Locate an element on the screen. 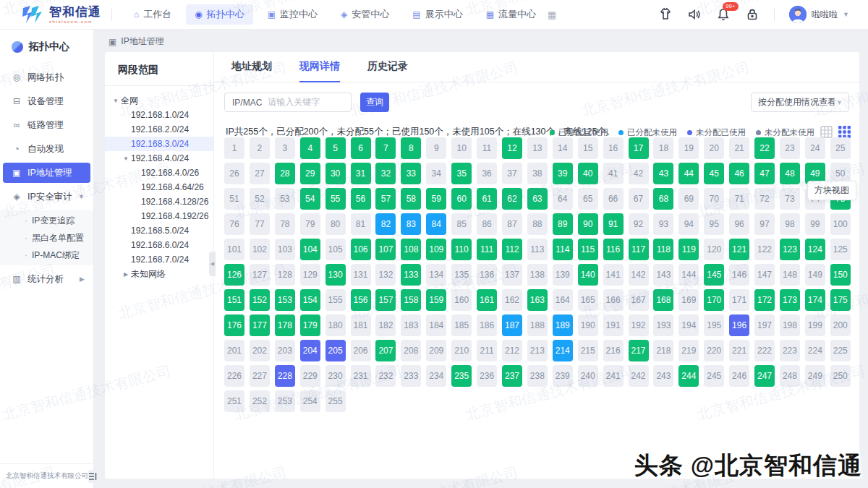 The image size is (868, 488). ip-cell-68: 68 is located at coordinates (663, 199).